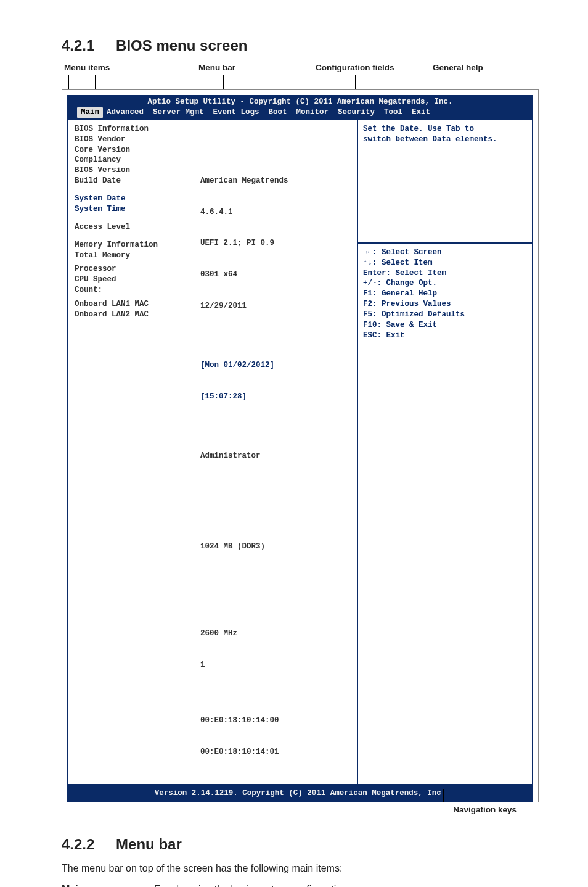 The width and height of the screenshot is (588, 887). Describe the element at coordinates (445, 139) in the screenshot. I see `help-line2: switch between Data elements.` at that location.